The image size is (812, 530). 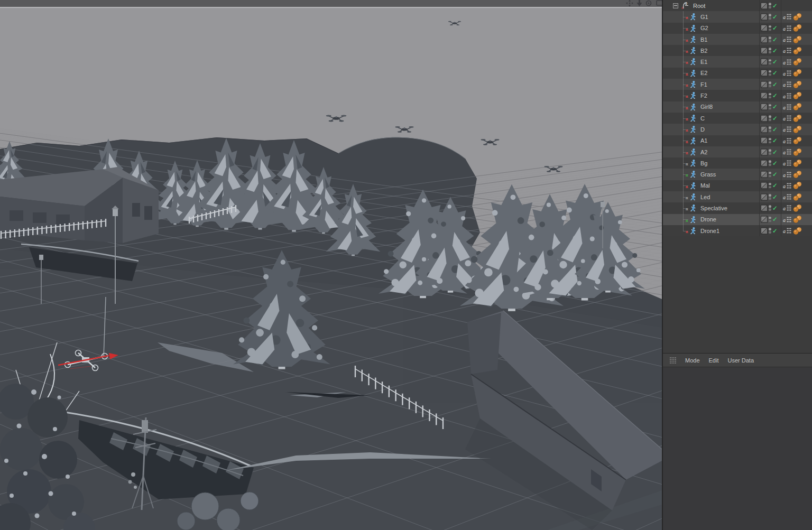 What do you see at coordinates (737, 107) in the screenshot?
I see `object-row: a Girl8 ✓ a` at bounding box center [737, 107].